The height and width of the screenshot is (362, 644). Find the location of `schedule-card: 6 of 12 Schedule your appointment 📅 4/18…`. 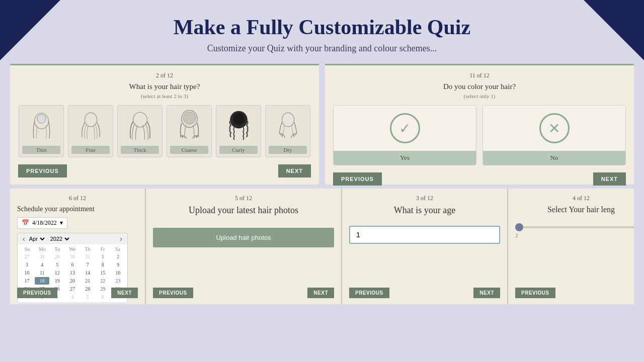

schedule-card: 6 of 12 Schedule your appointment 📅 4/18… is located at coordinates (78, 246).